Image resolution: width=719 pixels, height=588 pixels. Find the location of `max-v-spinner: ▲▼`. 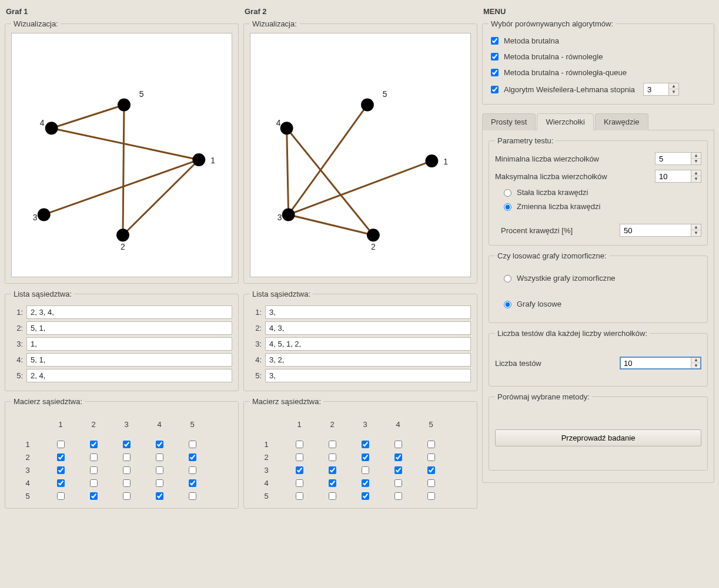

max-v-spinner: ▲▼ is located at coordinates (678, 176).